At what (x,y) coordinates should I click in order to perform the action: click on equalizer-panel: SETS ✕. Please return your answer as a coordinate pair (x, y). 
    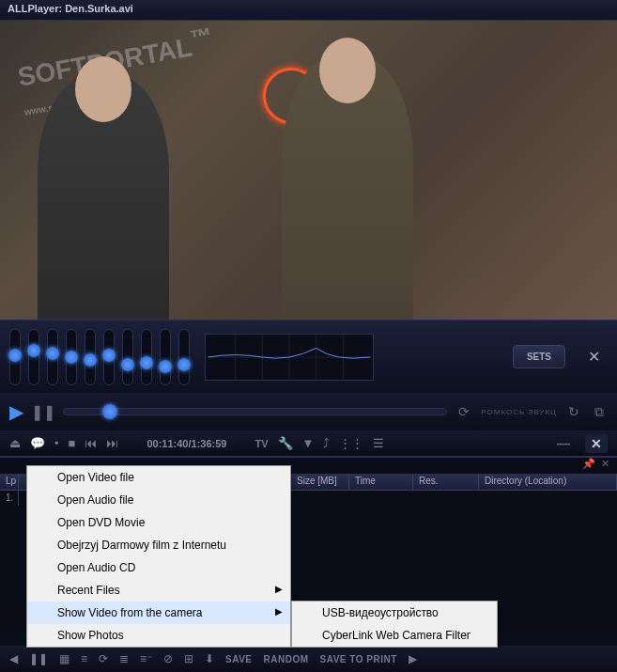
    Looking at the image, I should click on (308, 356).